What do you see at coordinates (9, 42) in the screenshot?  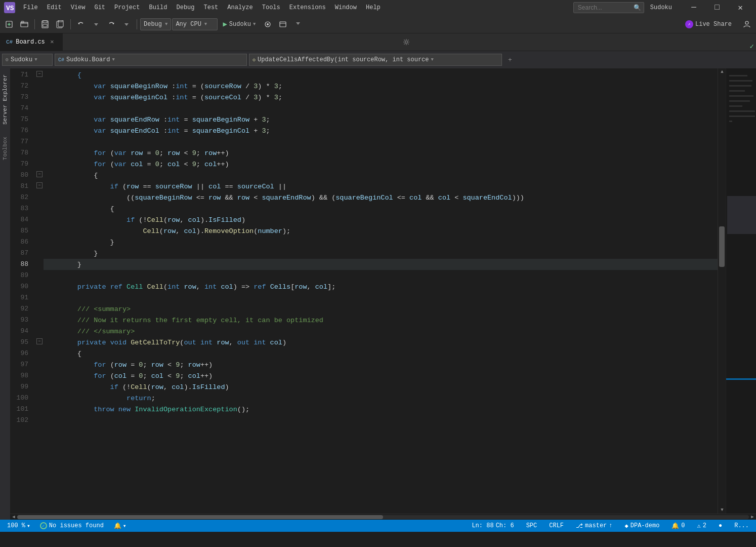 I see `tab-file-icon: C#` at bounding box center [9, 42].